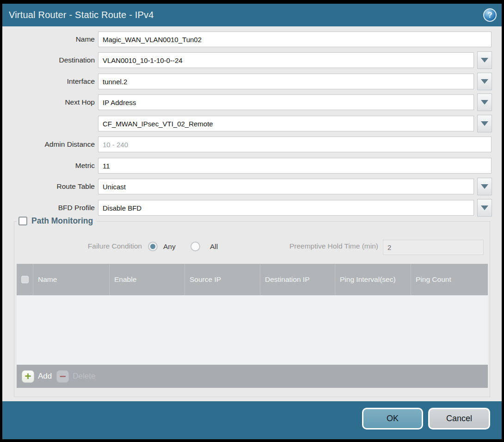 This screenshot has width=504, height=442. Describe the element at coordinates (459, 418) in the screenshot. I see `cancel-button: Cancel` at that location.